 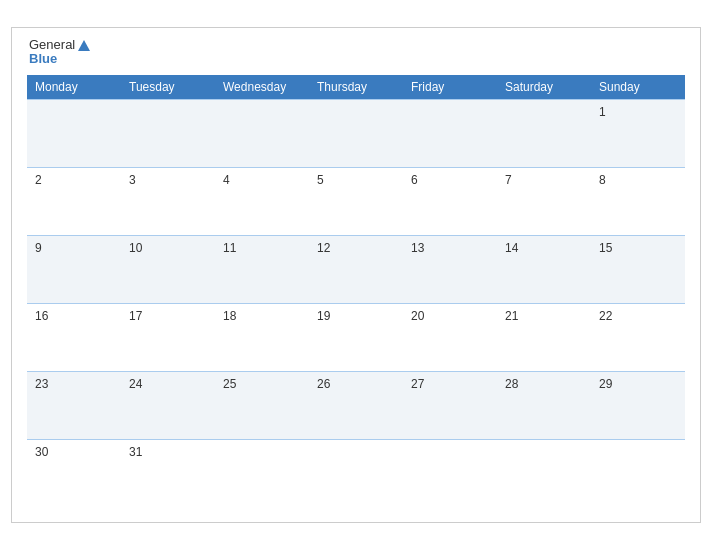 I want to click on calendar-cell: 27, so click(x=450, y=405).